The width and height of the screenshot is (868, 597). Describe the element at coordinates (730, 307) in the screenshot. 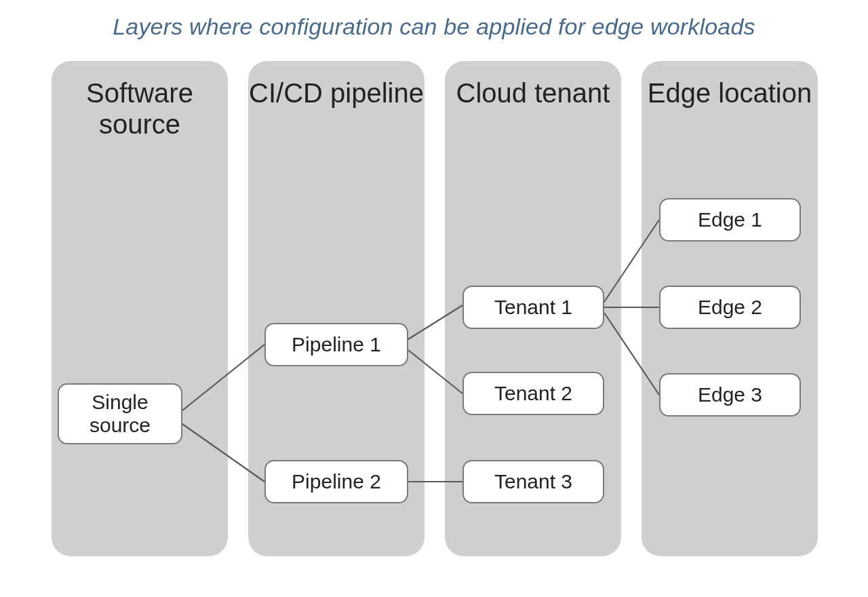

I see `node-edge-2: Edge 2` at that location.